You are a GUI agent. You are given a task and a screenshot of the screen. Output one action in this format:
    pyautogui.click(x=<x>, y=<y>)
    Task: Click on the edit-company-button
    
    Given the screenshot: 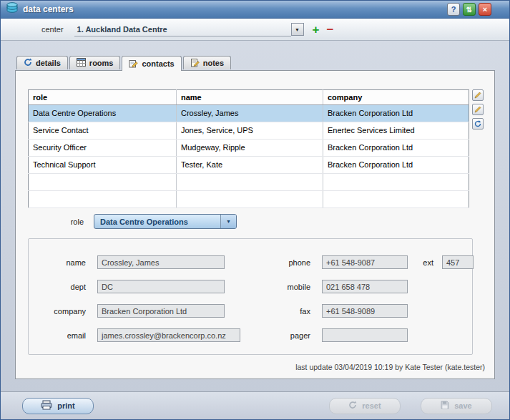 What is the action you would take?
    pyautogui.click(x=478, y=109)
    